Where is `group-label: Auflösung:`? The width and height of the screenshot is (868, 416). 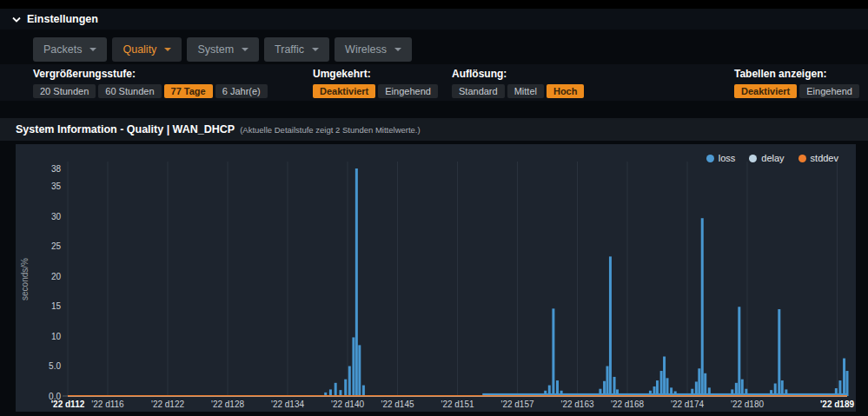 group-label: Auflösung: is located at coordinates (518, 74).